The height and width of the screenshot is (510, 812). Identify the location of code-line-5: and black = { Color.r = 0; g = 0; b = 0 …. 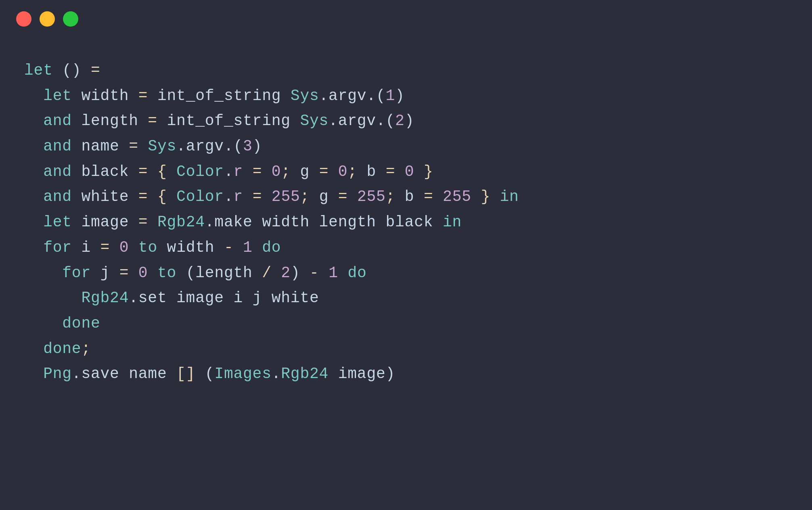
(406, 172).